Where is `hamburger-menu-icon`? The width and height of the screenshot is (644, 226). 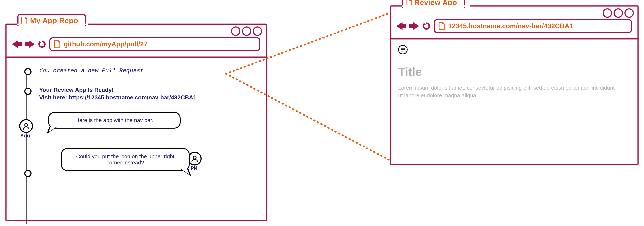
hamburger-menu-icon is located at coordinates (403, 50).